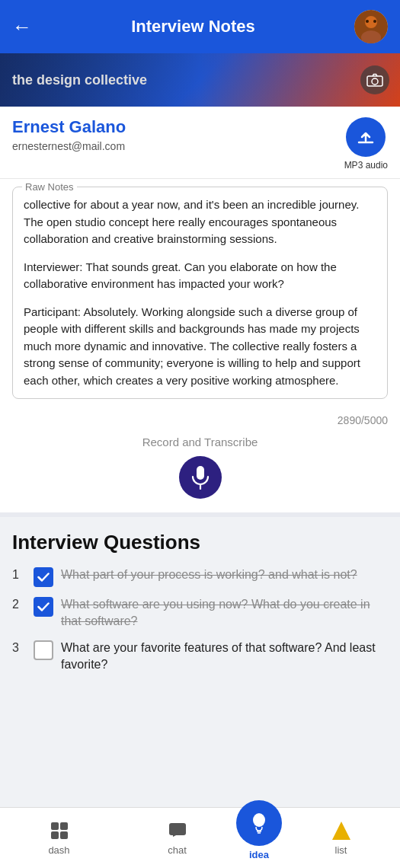 This screenshot has width=400, height=868. Describe the element at coordinates (200, 614) in the screenshot. I see `question-item-2: 2 What software are you using now? What …` at that location.